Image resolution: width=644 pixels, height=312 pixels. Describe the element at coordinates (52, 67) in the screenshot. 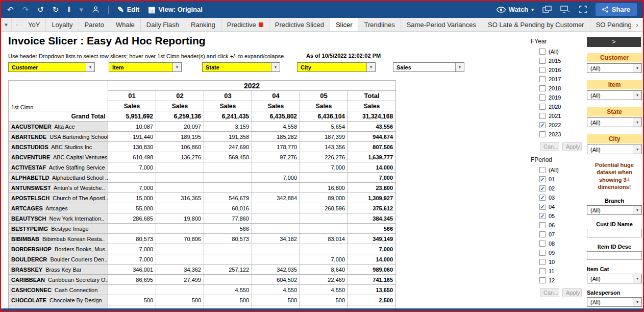

I see `customer-slicer-dropdown: Customer ▾` at that location.